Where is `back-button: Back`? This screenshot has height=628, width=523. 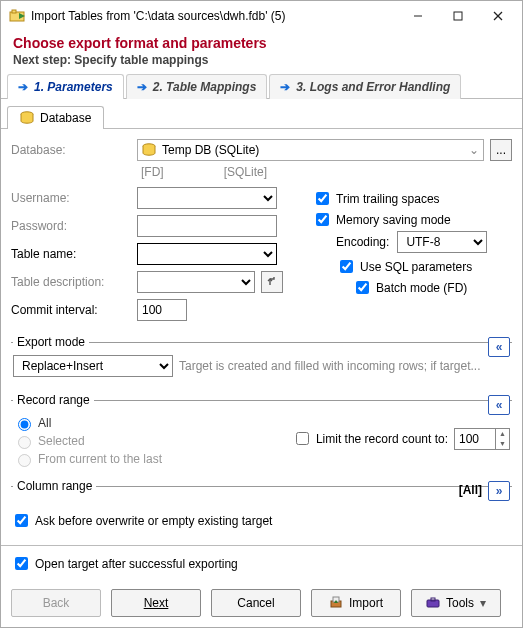
back-button: Back is located at coordinates (56, 603).